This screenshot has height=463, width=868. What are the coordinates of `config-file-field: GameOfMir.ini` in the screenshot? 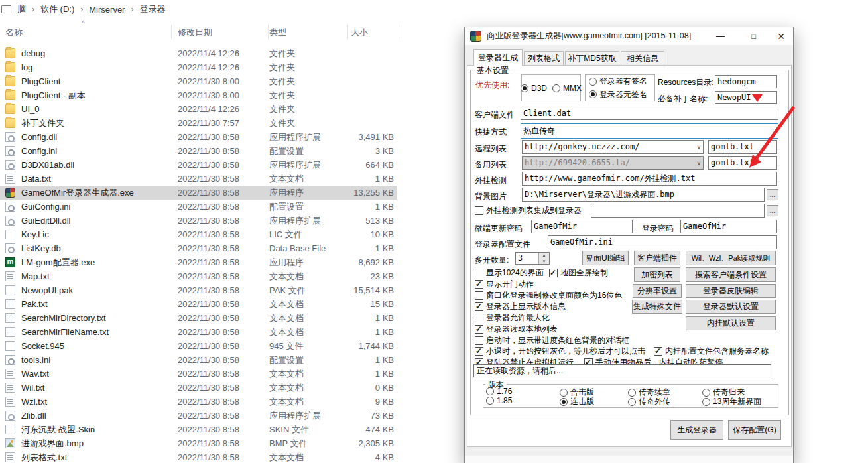 It's located at (662, 243).